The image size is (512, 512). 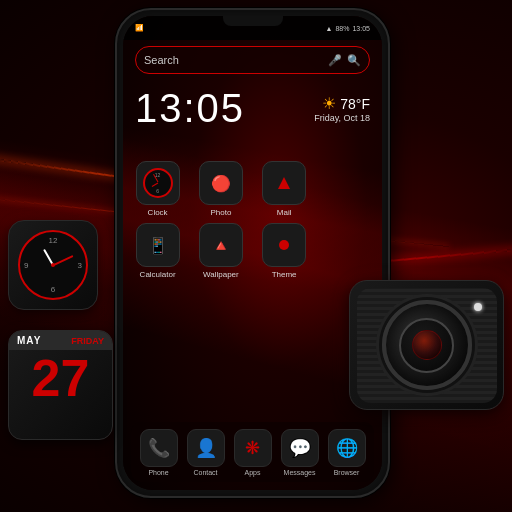 What do you see at coordinates (253, 452) in the screenshot?
I see `dock-apps: ❋ Apps` at bounding box center [253, 452].